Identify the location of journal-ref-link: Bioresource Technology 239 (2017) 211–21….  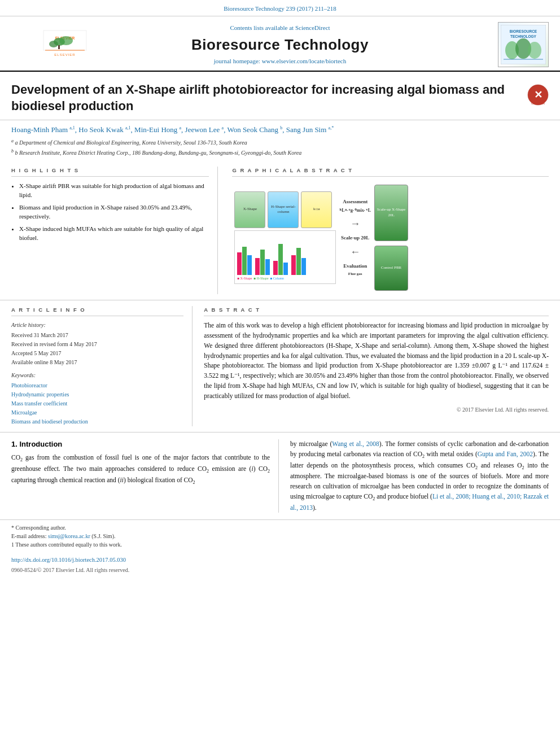
(280, 8).